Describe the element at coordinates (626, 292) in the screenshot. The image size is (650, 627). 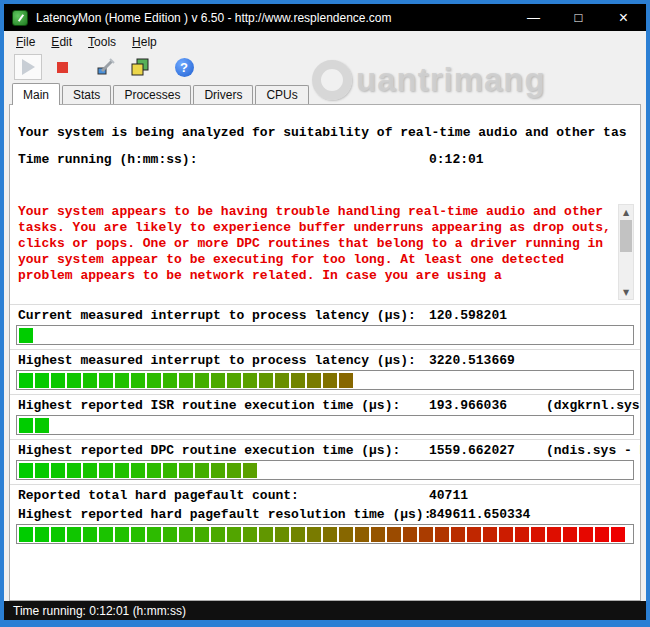
I see `scroll-down-arrow: ▼` at that location.